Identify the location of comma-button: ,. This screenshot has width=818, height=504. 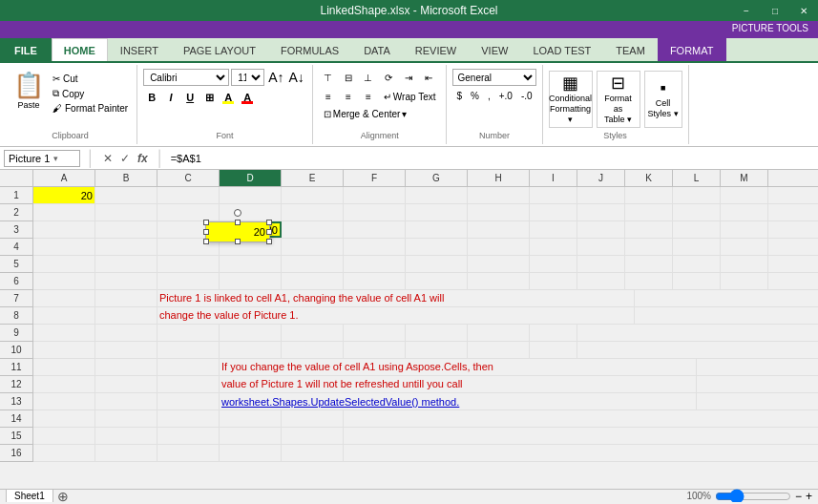
(489, 95).